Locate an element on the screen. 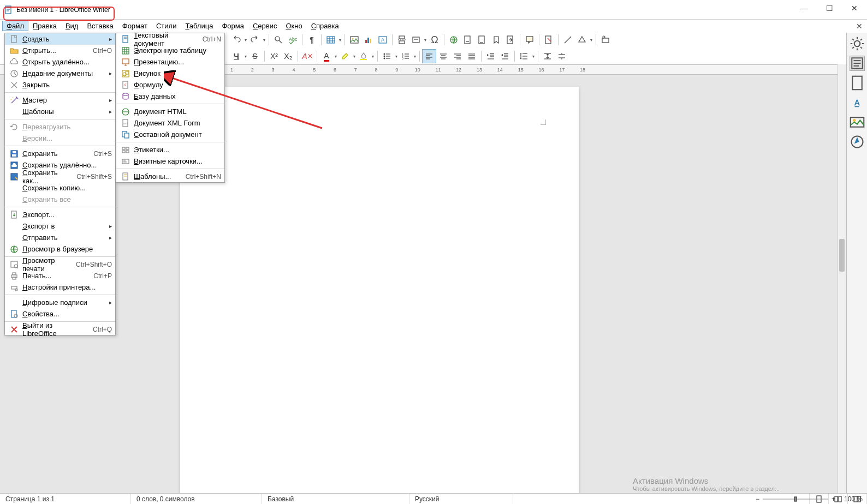  menu-styles: Стили is located at coordinates (166, 26).